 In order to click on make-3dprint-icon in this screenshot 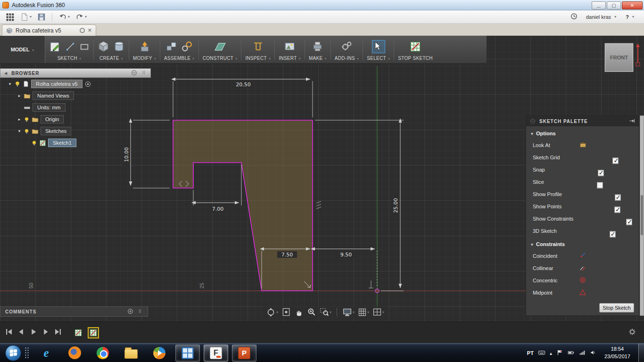, I will do `click(318, 46)`.